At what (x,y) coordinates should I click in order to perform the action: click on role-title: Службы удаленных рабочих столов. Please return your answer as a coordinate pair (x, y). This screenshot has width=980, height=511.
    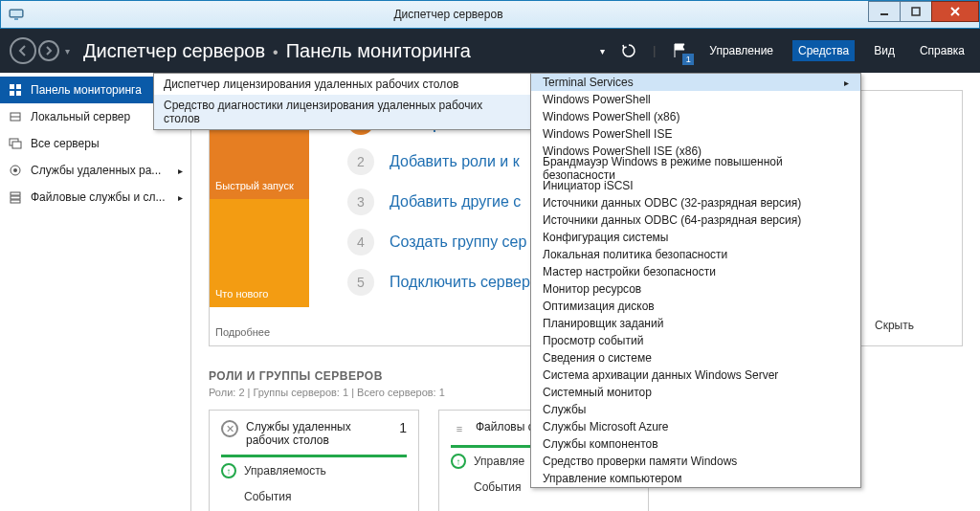
    Looking at the image, I should click on (319, 433).